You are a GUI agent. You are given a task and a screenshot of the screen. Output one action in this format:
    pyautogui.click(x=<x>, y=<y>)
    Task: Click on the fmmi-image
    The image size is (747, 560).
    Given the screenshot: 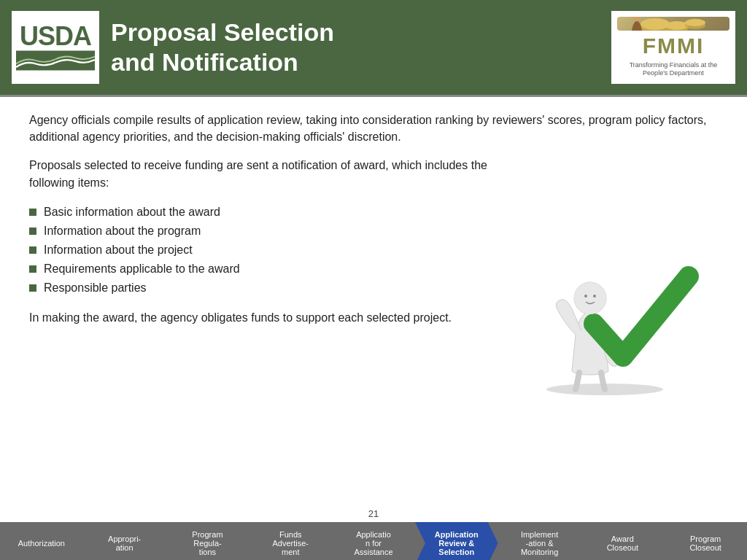 What is the action you would take?
    pyautogui.click(x=673, y=23)
    